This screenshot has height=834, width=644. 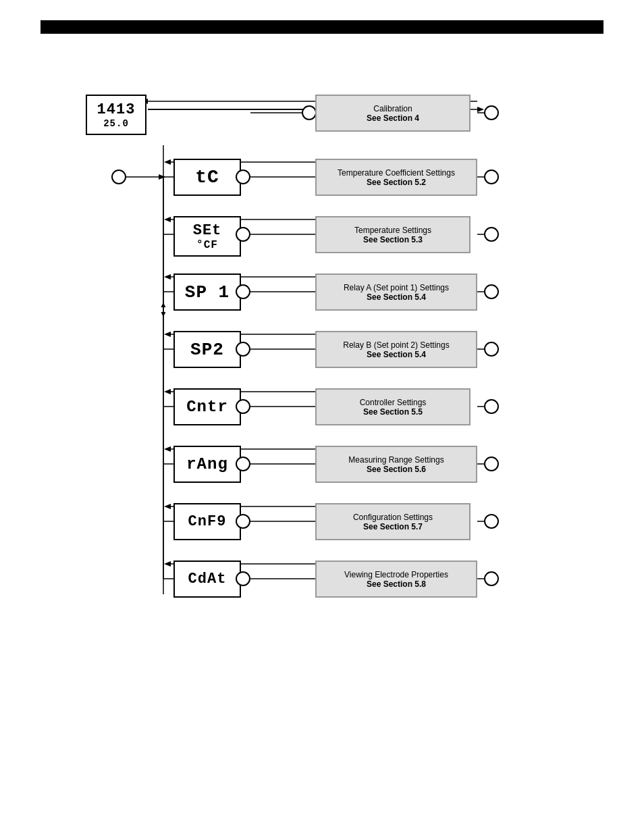 What do you see at coordinates (309, 113) in the screenshot?
I see `calibration-left-circle` at bounding box center [309, 113].